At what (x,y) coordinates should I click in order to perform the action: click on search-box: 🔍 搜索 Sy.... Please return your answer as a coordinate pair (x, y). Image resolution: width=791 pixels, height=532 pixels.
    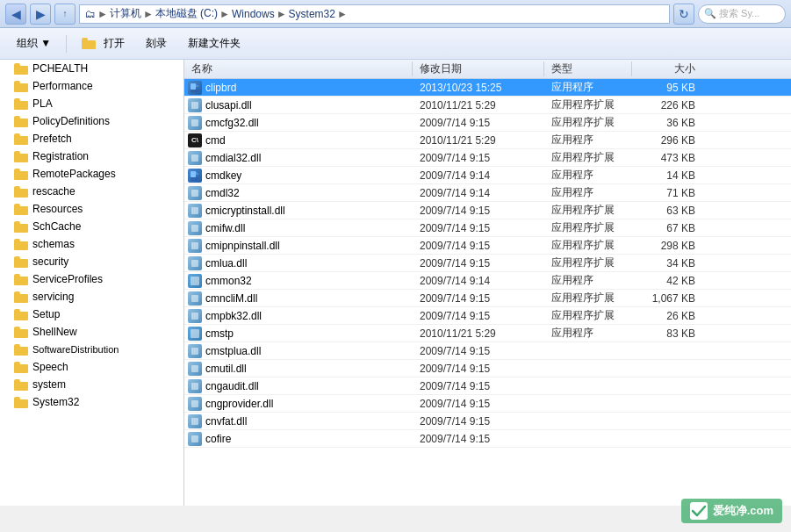
    Looking at the image, I should click on (742, 14).